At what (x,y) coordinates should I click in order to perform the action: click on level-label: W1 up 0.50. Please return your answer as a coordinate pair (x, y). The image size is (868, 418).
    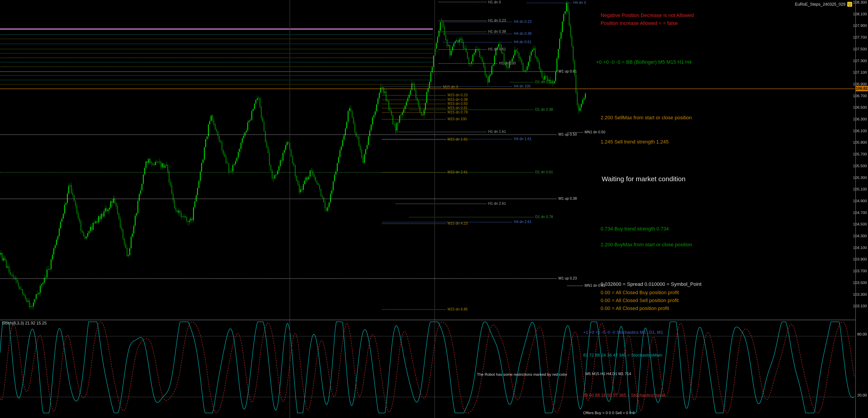
    Looking at the image, I should click on (567, 134).